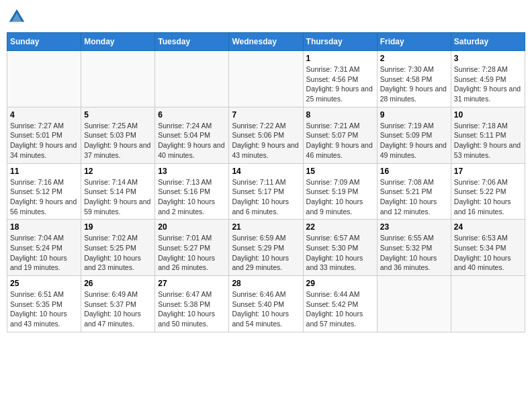 The width and height of the screenshot is (532, 411). I want to click on day-cell-14: 14Sunrise: 7:11 AM Sunset: 5:17 PM Dayli…, so click(266, 191).